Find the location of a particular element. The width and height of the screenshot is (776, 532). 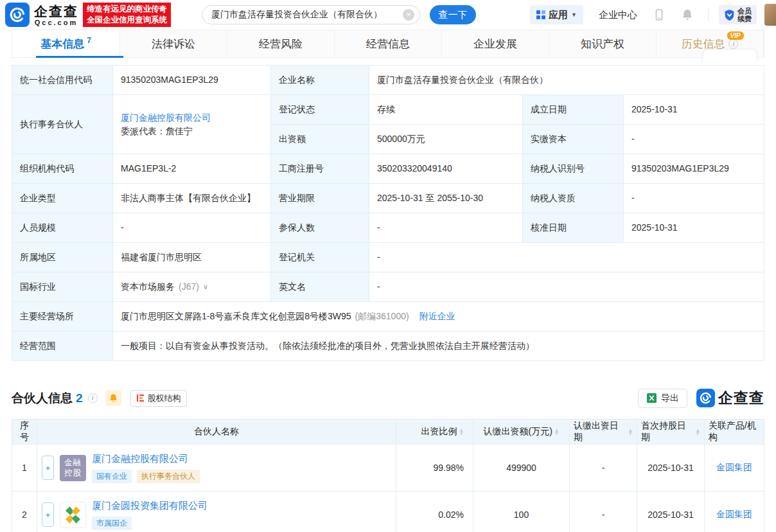

reg-authority-value: - is located at coordinates (567, 258).